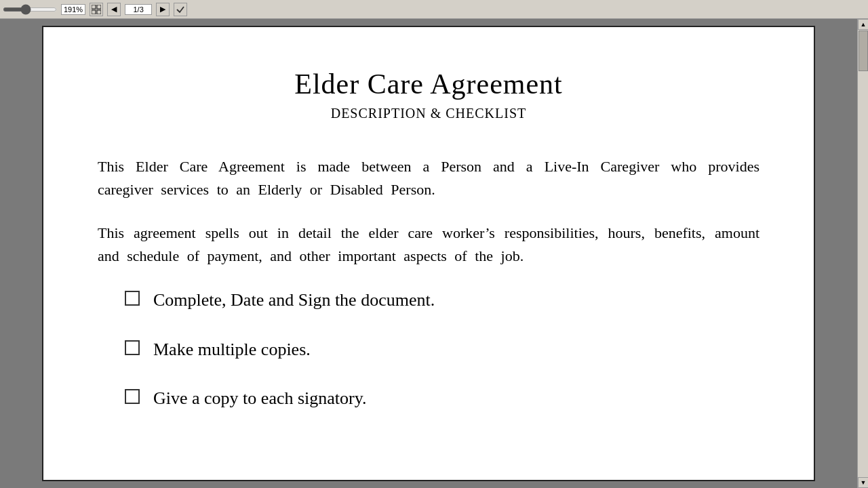 The width and height of the screenshot is (868, 488). Describe the element at coordinates (429, 178) in the screenshot. I see `document-paragraph-1: This Elder Care Agreement is made betwee…` at that location.